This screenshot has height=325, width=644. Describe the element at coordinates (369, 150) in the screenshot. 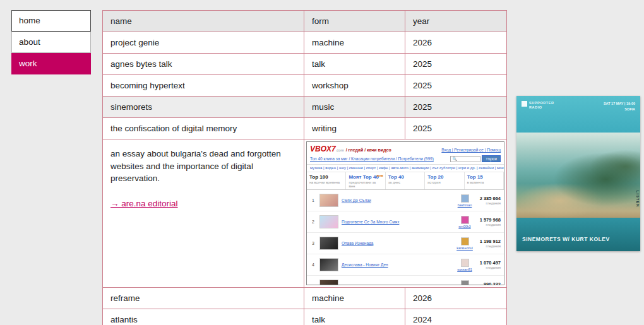

I see `vbox7-header-links: / гледай / качи видео` at that location.